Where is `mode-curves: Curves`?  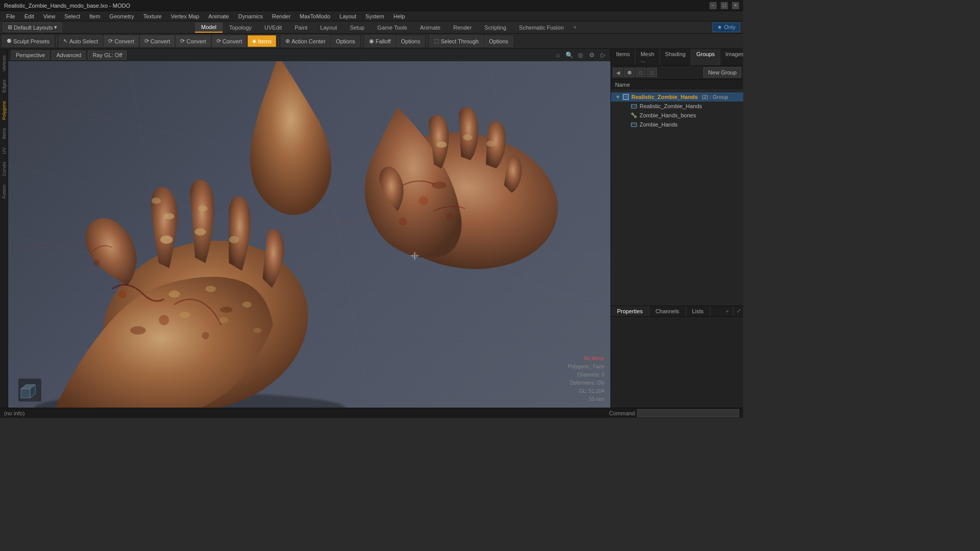
mode-curves: Curves is located at coordinates (4, 169).